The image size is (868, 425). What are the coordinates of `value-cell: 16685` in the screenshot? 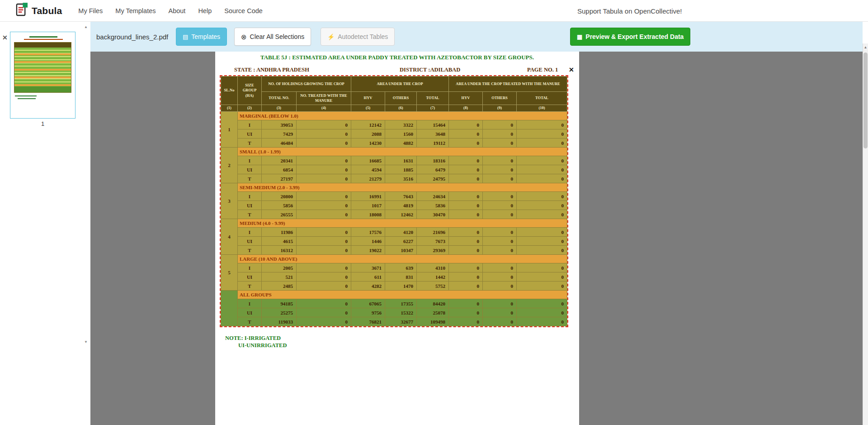 It's located at (368, 161).